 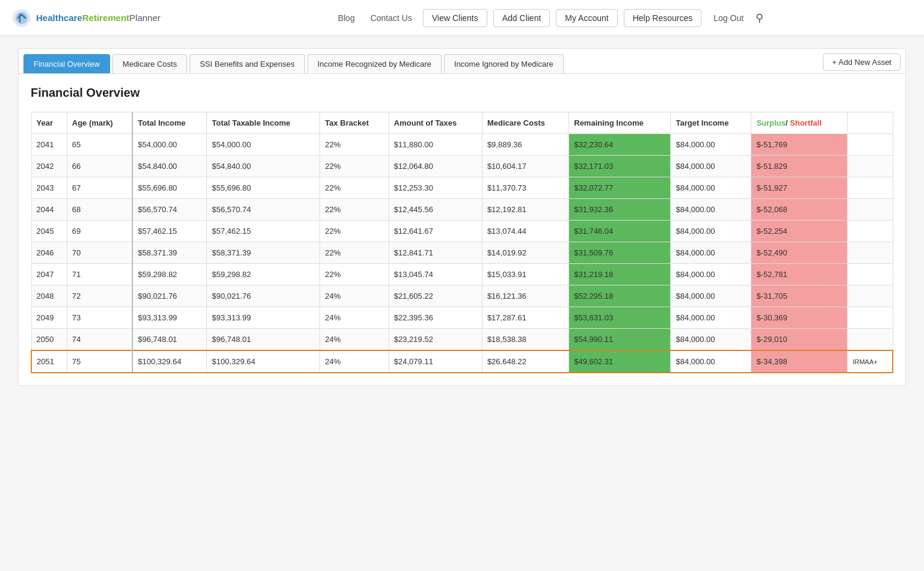 I want to click on cell-total-income: $55,696.80, so click(x=170, y=188).